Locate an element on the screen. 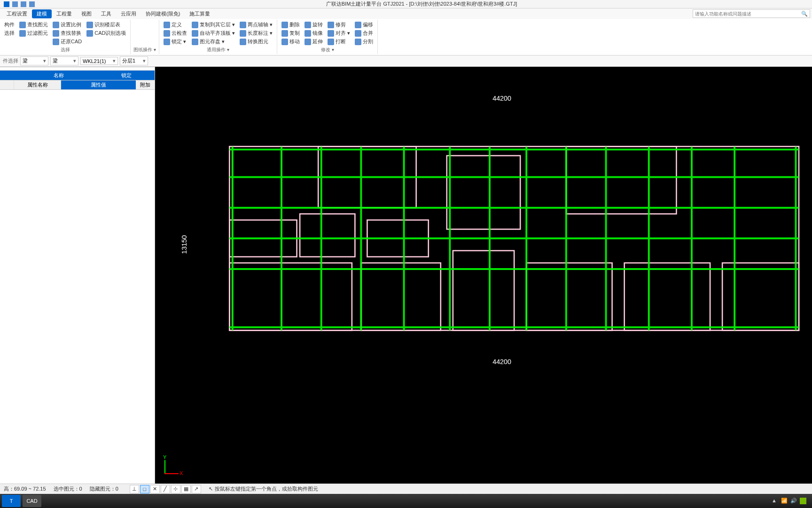  tool-arrow: ↗ is located at coordinates (196, 489).